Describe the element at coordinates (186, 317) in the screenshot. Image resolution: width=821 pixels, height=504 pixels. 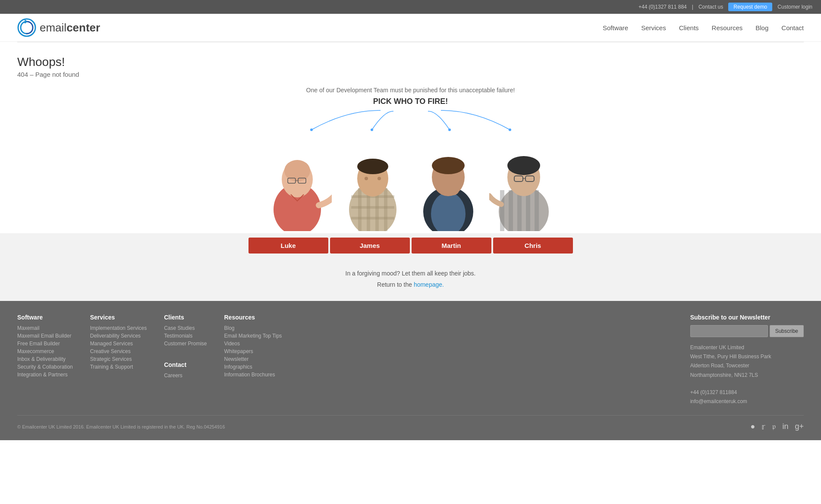
I see `footer-clients-heading: Clients` at that location.